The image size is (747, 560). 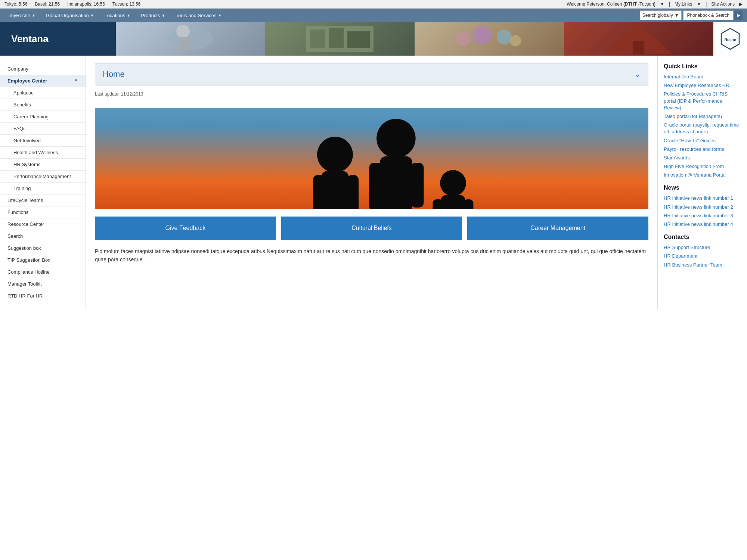 What do you see at coordinates (702, 237) in the screenshot?
I see `contacts-title: Contacts` at bounding box center [702, 237].